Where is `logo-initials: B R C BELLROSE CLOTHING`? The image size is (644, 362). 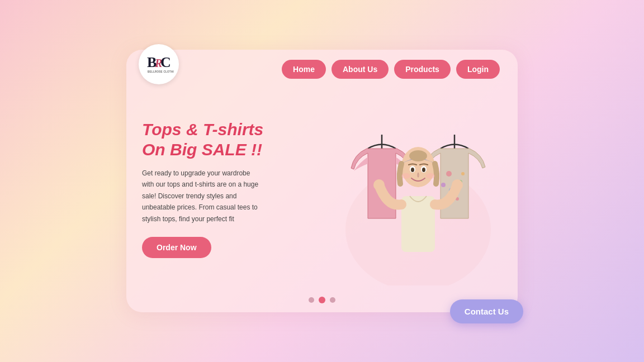 logo-initials: B R C BELLROSE CLOTHING is located at coordinates (159, 64).